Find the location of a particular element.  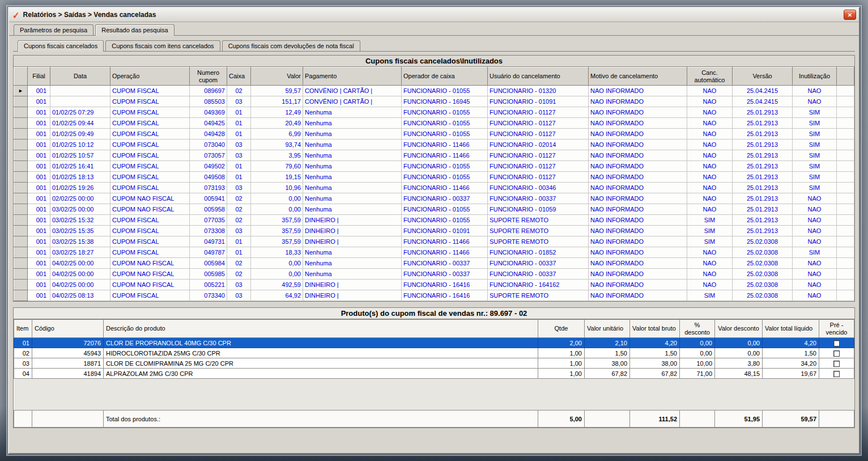

col-header-operacao: Operação is located at coordinates (150, 77).